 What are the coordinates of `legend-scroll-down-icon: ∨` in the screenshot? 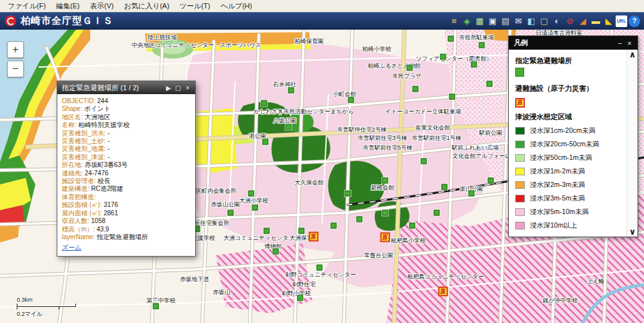 It's located at (632, 232).